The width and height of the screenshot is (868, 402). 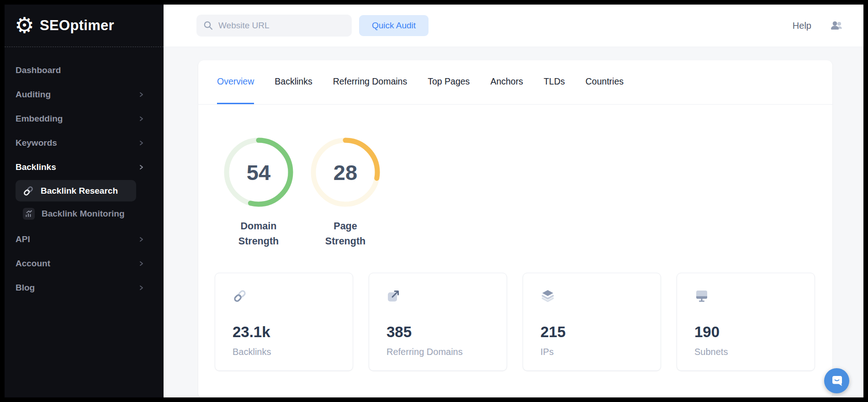 I want to click on stat-value: 23.1k, so click(x=288, y=332).